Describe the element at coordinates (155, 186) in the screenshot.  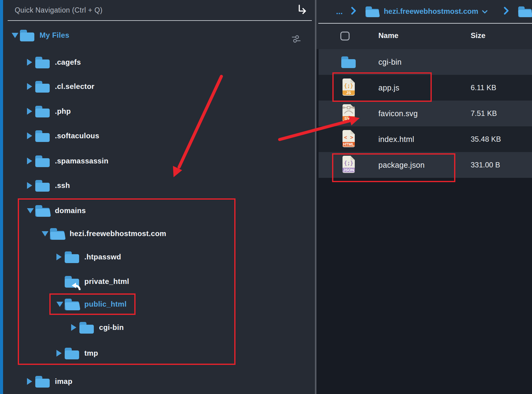
I see `tree-item-ssh: .ssh` at that location.